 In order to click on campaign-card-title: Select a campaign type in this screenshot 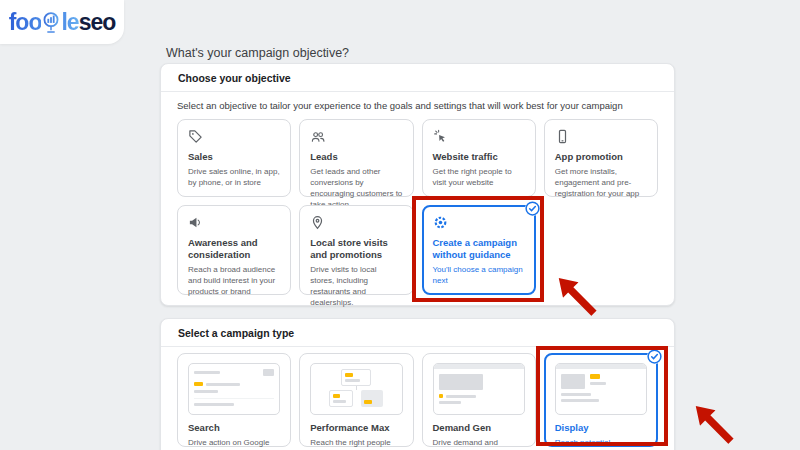, I will do `click(418, 333)`.